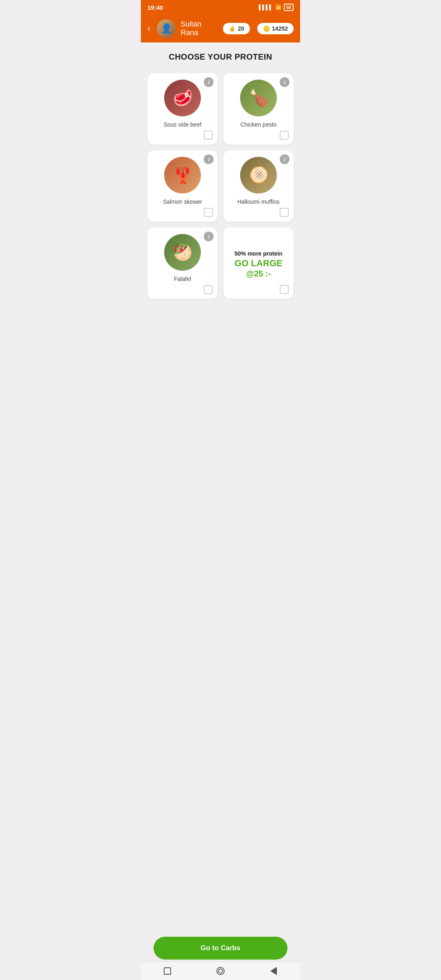  I want to click on go-large-card: 50% more protein GO LARGE @25 :-, so click(258, 263).